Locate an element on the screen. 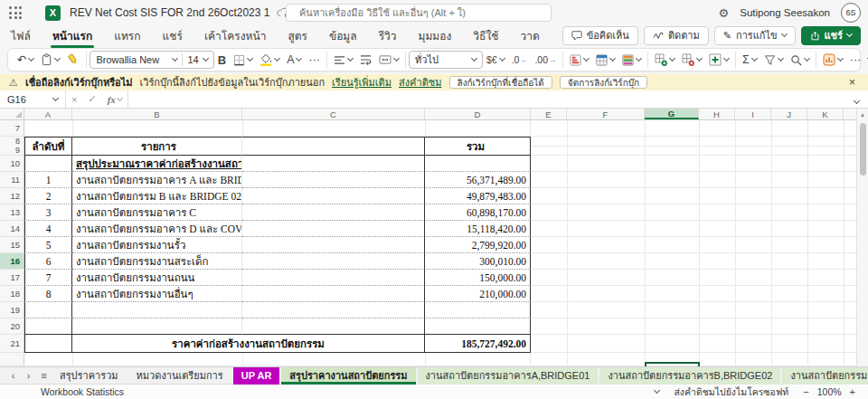 This screenshot has width=868, height=399. workbook-statistics-button: Workbook Statistics is located at coordinates (82, 392).